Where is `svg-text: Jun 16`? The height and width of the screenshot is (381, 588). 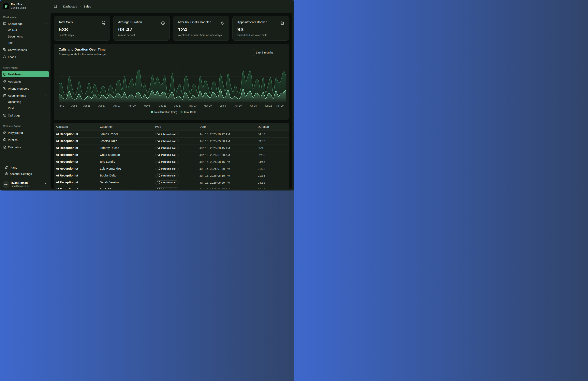
svg-text: Jun 16 is located at coordinates (253, 106).